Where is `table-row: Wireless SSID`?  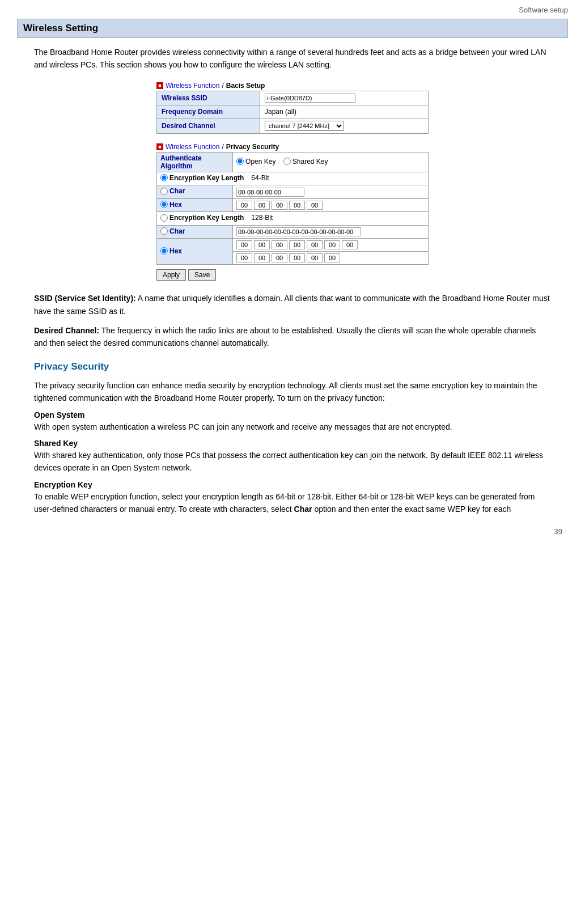
table-row: Wireless SSID is located at coordinates (292, 98).